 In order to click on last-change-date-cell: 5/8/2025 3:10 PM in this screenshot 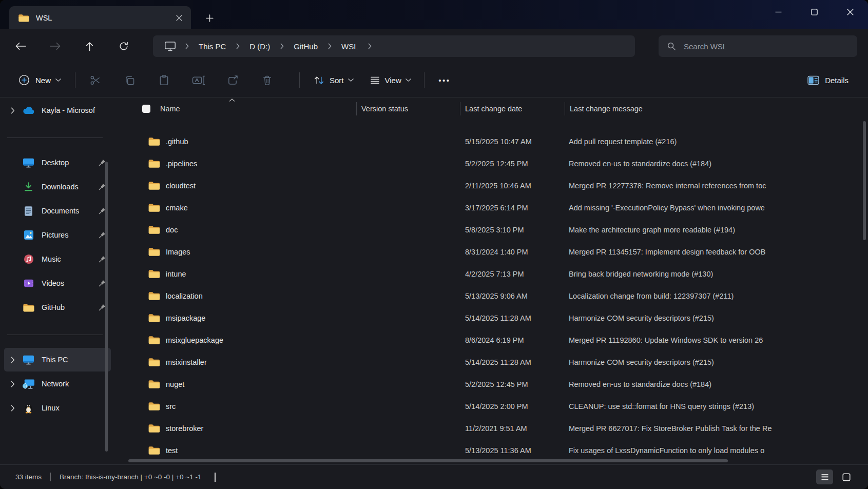, I will do `click(512, 230)`.